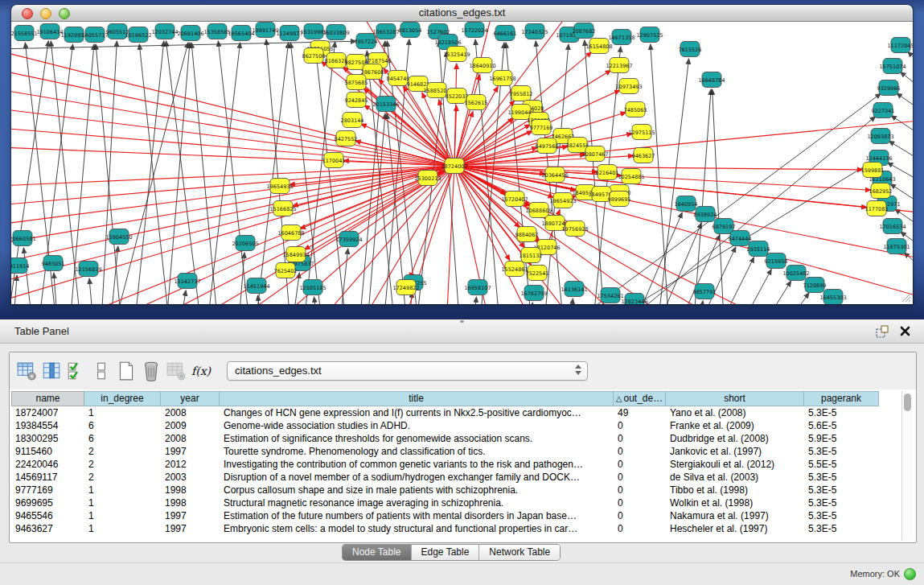  Describe the element at coordinates (896, 246) in the screenshot. I see `graph-node: 11675301` at that location.